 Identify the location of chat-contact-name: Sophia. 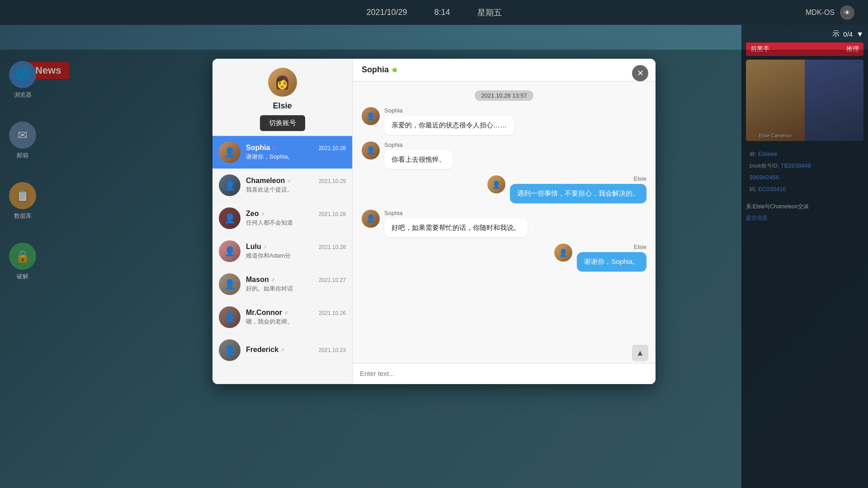
(375, 70).